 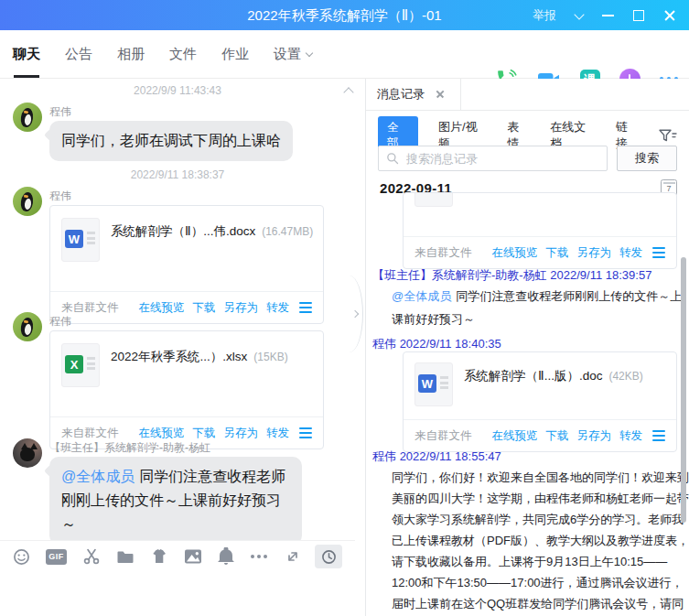 I want to click on tab-settings-label: 设置, so click(x=287, y=55).